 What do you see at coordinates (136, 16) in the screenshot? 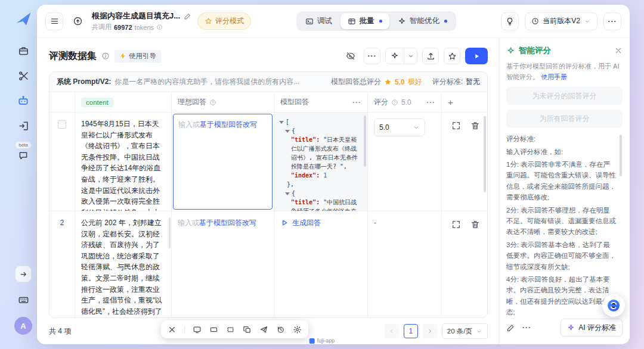
I see `prompt-title: 根据内容生成题目填充J...` at bounding box center [136, 16].